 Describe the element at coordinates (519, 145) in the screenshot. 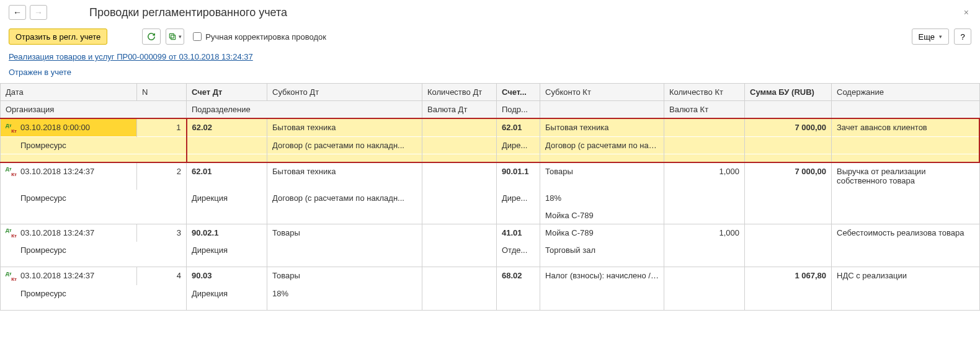

I see `cell-dept-kt: Дире...` at that location.